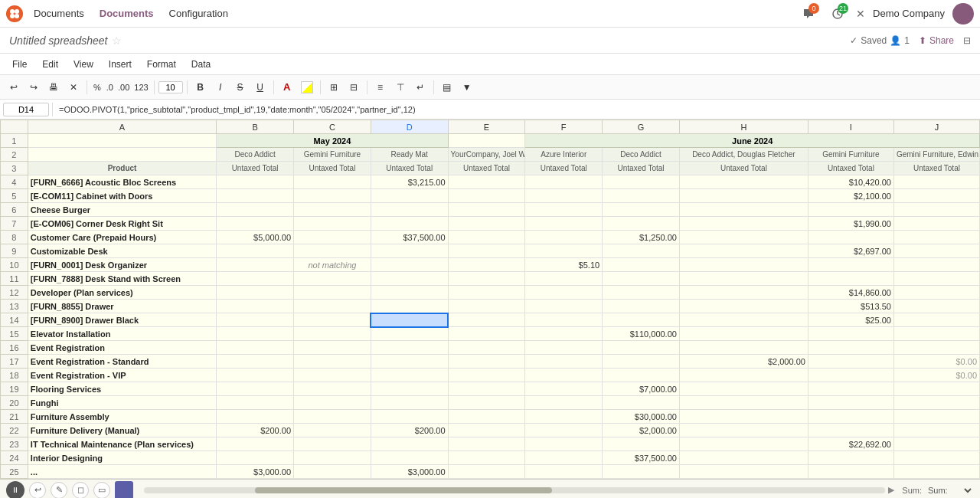 This screenshot has width=980, height=498. What do you see at coordinates (743, 403) in the screenshot?
I see `cell-H20` at bounding box center [743, 403].